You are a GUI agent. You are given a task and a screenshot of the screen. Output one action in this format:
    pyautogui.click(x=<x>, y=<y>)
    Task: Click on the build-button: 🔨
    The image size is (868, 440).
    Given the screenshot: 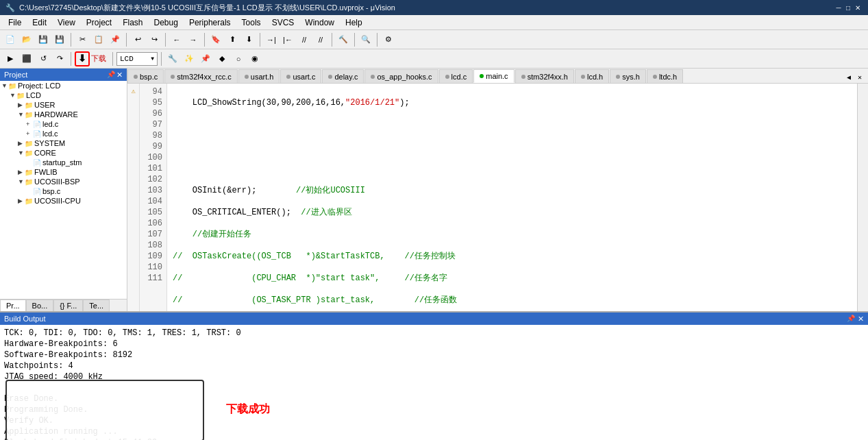 What is the action you would take?
    pyautogui.click(x=343, y=40)
    